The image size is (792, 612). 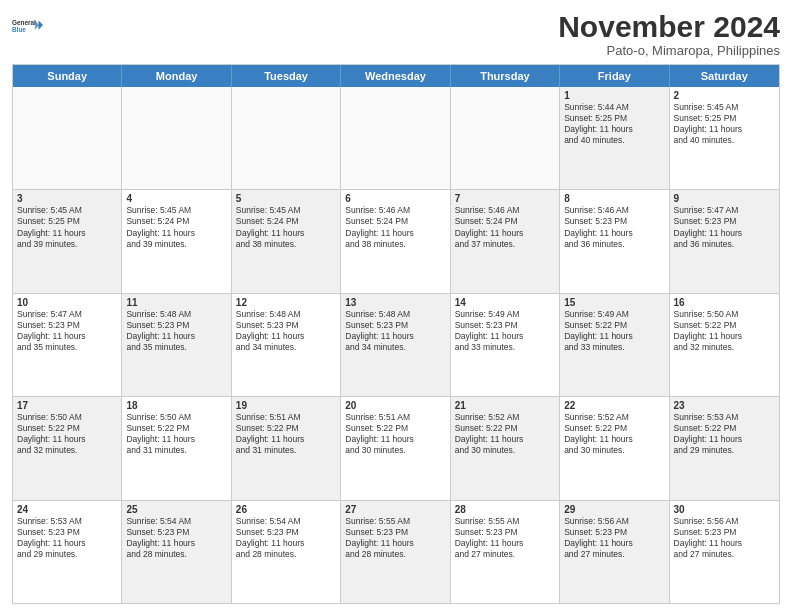 I want to click on day-header-monday: Monday, so click(x=176, y=76).